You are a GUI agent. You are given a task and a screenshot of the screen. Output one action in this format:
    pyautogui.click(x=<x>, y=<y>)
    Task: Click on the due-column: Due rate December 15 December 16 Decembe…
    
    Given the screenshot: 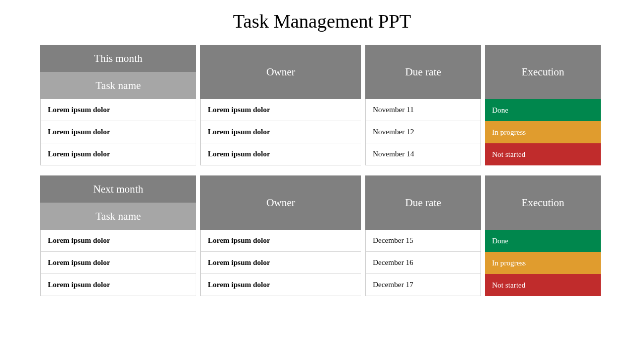 What is the action you would take?
    pyautogui.click(x=423, y=236)
    